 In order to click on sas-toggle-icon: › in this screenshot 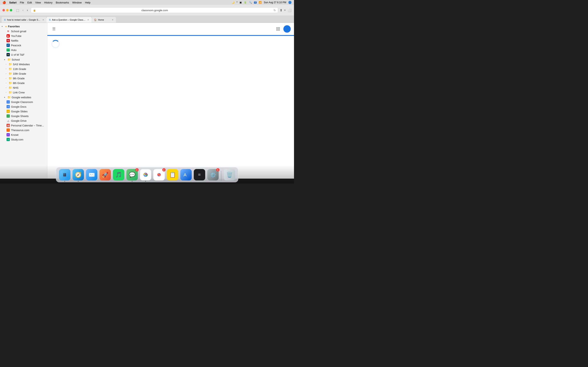, I will do `click(7, 64)`.